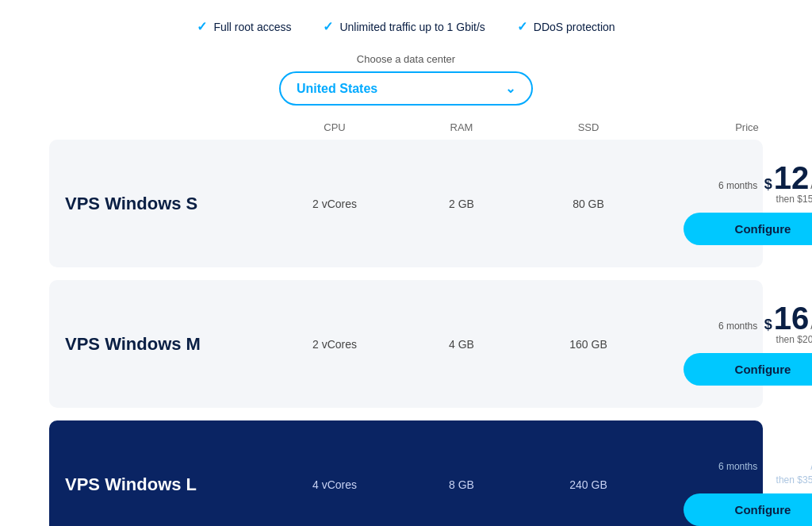  What do you see at coordinates (574, 27) in the screenshot?
I see `feature-ddos-label: DDoS protection` at bounding box center [574, 27].